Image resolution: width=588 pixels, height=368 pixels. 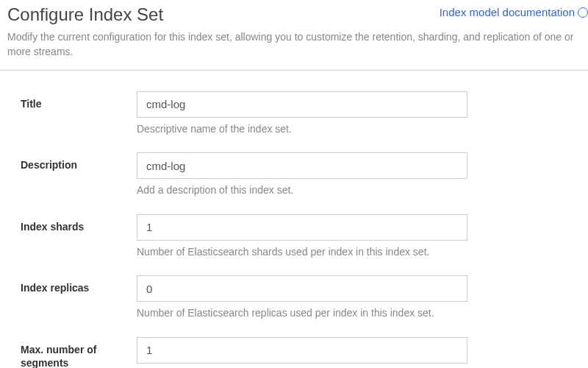 What do you see at coordinates (79, 298) in the screenshot?
I see `replicas-label: Index replicas` at bounding box center [79, 298].